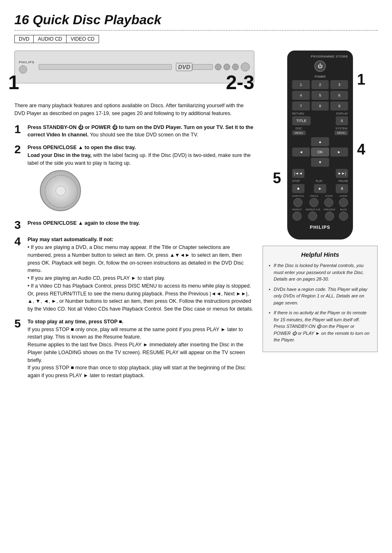  I want to click on dvd-open-btn, so click(23, 69).